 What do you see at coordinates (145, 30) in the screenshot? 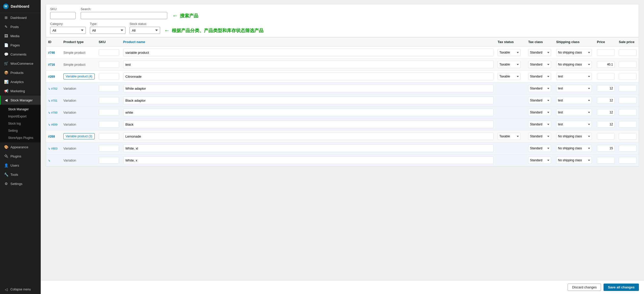
I see `stock-status-select: All` at bounding box center [145, 30].